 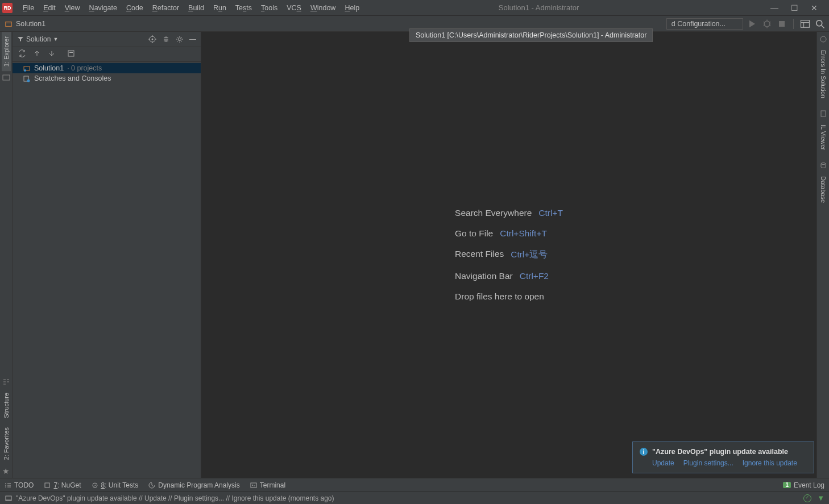 What do you see at coordinates (550, 213) in the screenshot?
I see `hint-search-key: Ctrl+T` at bounding box center [550, 213].